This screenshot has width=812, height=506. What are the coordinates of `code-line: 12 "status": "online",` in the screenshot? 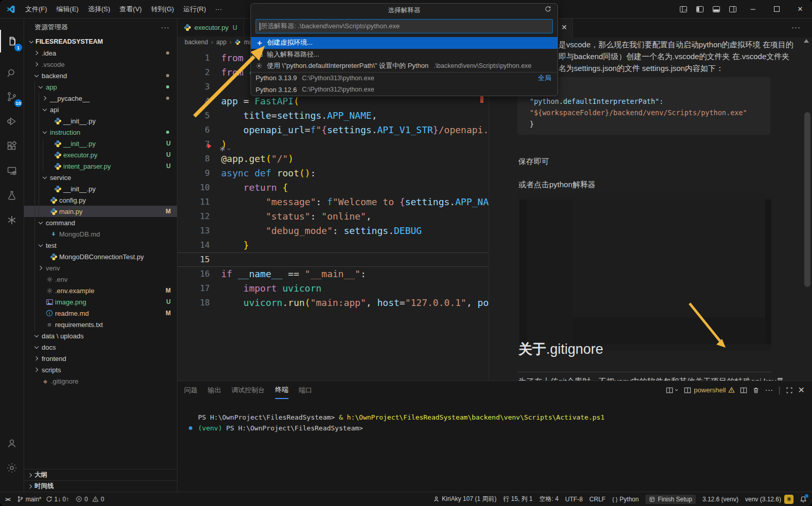 It's located at (333, 216).